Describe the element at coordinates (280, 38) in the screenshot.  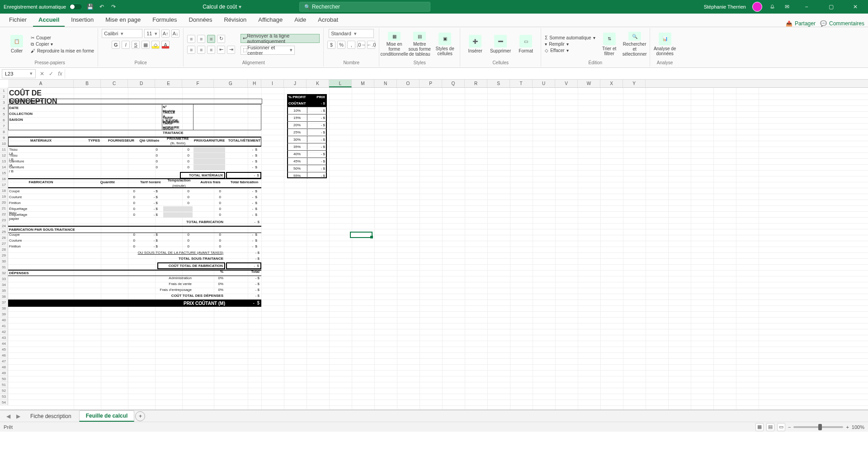
I see `wrap-text-button: ↩ Renvoyer à la ligne automatiquement` at that location.